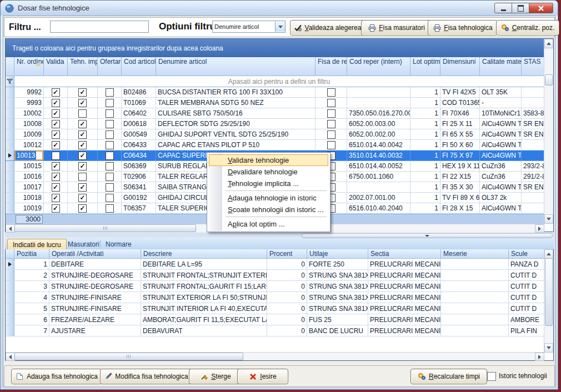 This screenshot has height=392, width=561. What do you see at coordinates (204, 309) in the screenshot?
I see `cell-descriere: STRUNJIT INTERIOR LA FI 40,EXECUTAT R2` at bounding box center [204, 309].